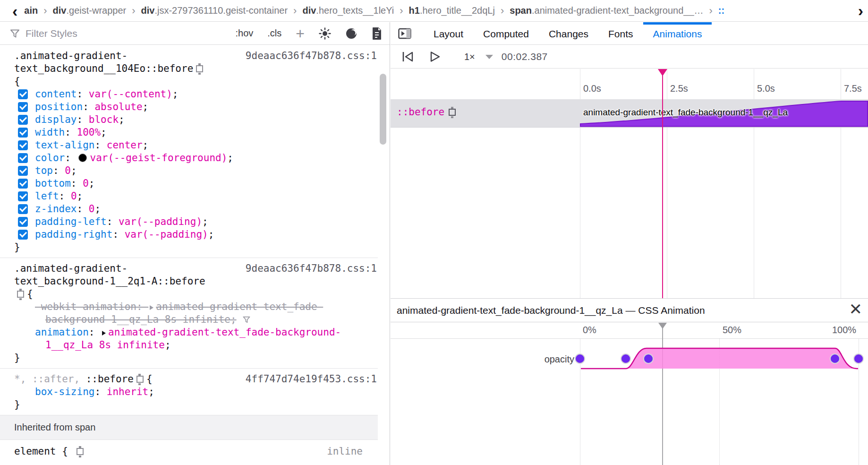  I want to click on css-property-row: top: 0;, so click(189, 171).